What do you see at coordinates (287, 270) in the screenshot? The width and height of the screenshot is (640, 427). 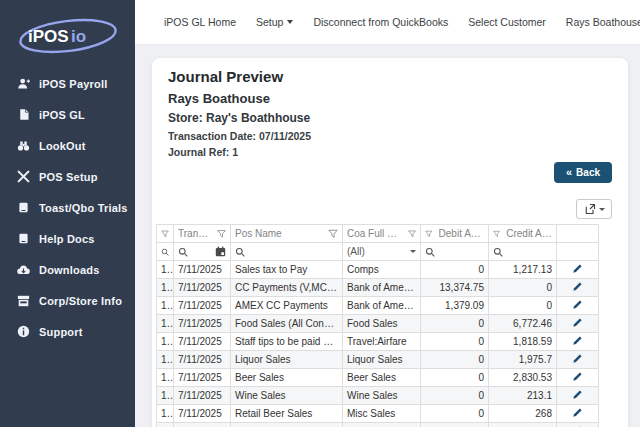 I see `cell-pos-name: Sales tax to Pay` at bounding box center [287, 270].